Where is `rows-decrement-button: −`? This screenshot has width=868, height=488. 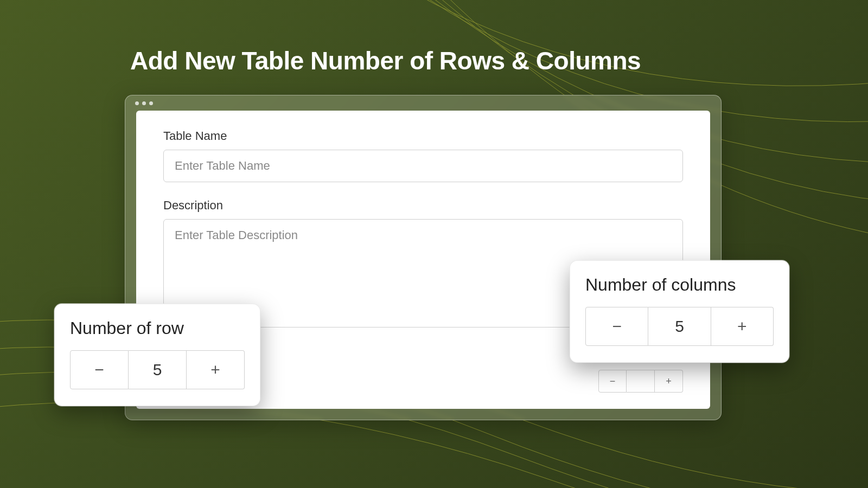 rows-decrement-button: − is located at coordinates (99, 370).